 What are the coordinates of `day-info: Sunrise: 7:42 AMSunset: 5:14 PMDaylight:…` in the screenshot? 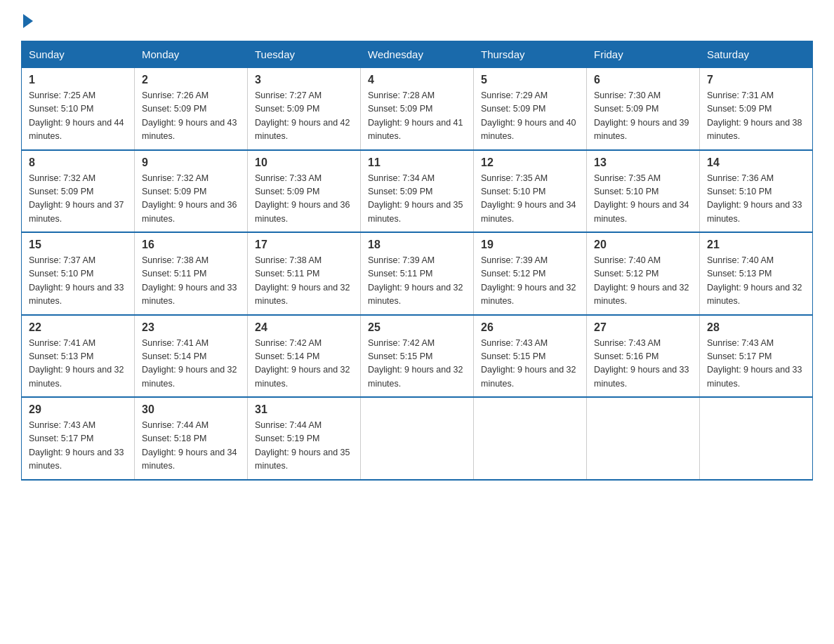 It's located at (303, 363).